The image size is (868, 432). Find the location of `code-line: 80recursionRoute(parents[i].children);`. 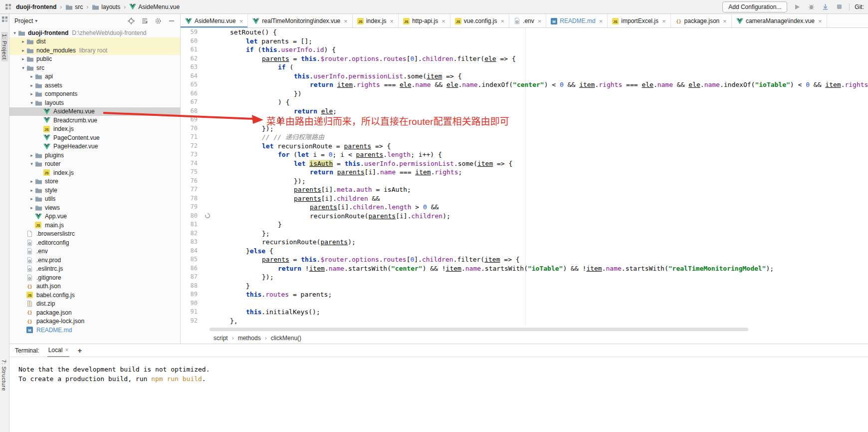

code-line: 80recursionRoute(parents[i].children); is located at coordinates (524, 216).